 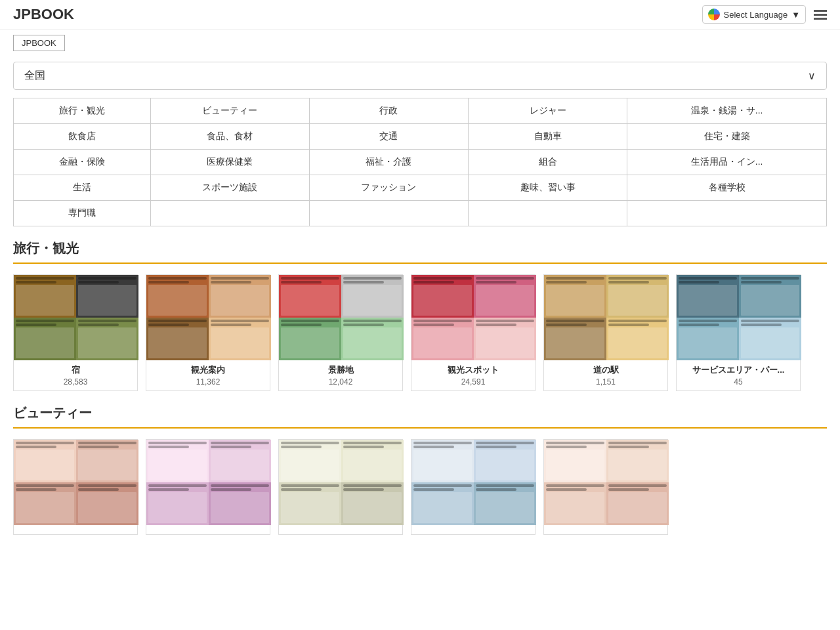 What do you see at coordinates (75, 487) in the screenshot?
I see `card-b1` at bounding box center [75, 487].